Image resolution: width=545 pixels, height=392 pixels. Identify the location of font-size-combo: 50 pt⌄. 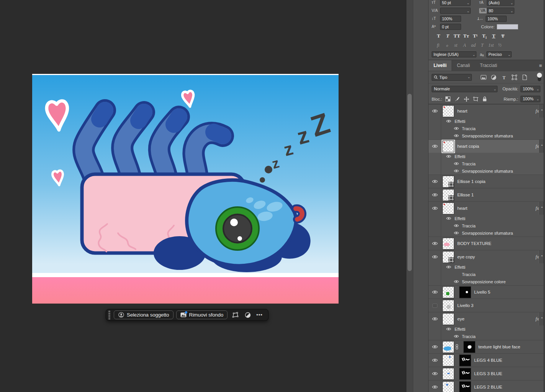
(455, 3).